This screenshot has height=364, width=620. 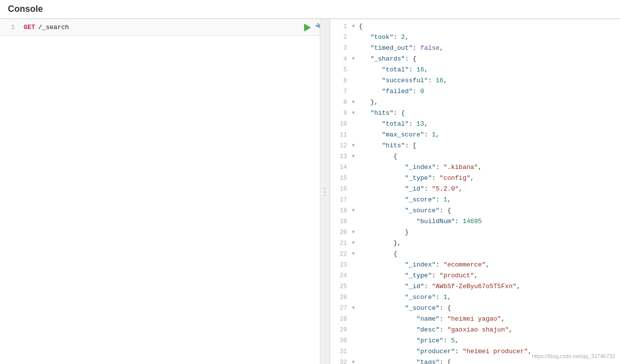 What do you see at coordinates (475, 298) in the screenshot?
I see `json-line: 26 "_score": 1,` at bounding box center [475, 298].